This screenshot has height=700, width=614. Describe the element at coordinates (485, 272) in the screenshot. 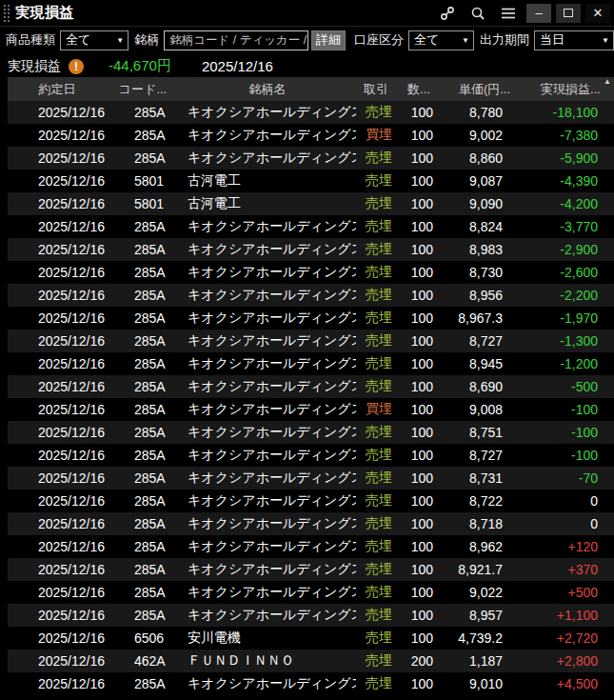

I see `cell-price: 8,730` at that location.